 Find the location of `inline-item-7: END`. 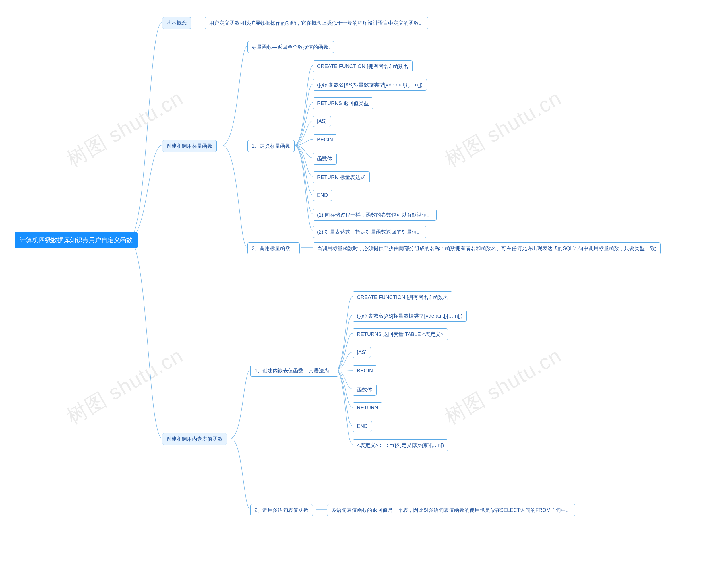

inline-item-7: END is located at coordinates (362, 426).